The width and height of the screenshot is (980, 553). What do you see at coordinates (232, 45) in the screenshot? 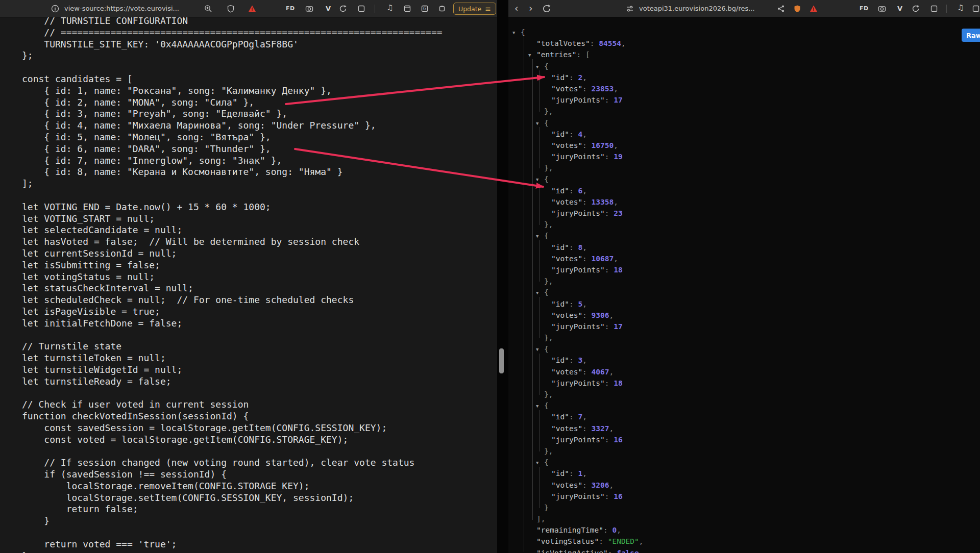
I see `code-line: TURNSTILE_SITE_KEY: '0x4AAAAAACOGPpPOgla…` at bounding box center [232, 45].